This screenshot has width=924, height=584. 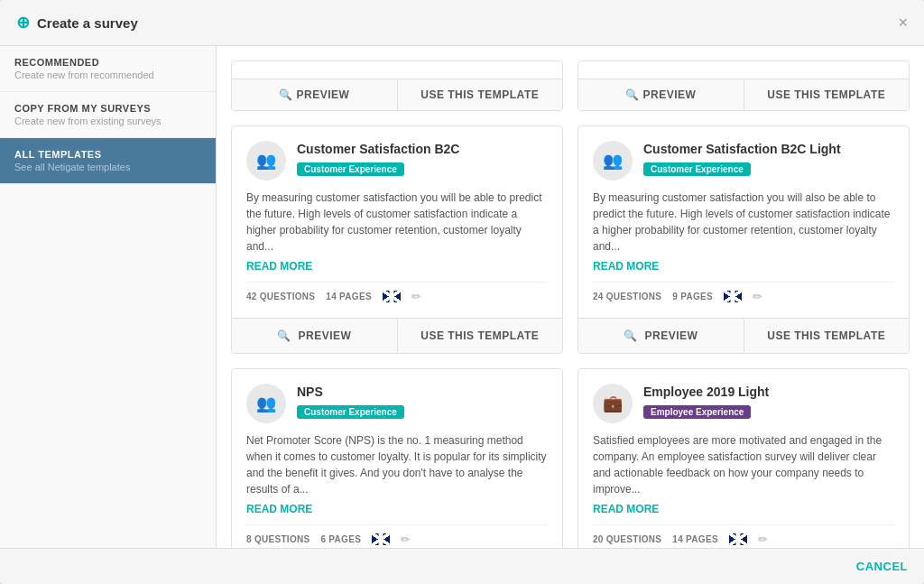 I want to click on pencil-icon-csat-b2c: ✏, so click(x=417, y=296).